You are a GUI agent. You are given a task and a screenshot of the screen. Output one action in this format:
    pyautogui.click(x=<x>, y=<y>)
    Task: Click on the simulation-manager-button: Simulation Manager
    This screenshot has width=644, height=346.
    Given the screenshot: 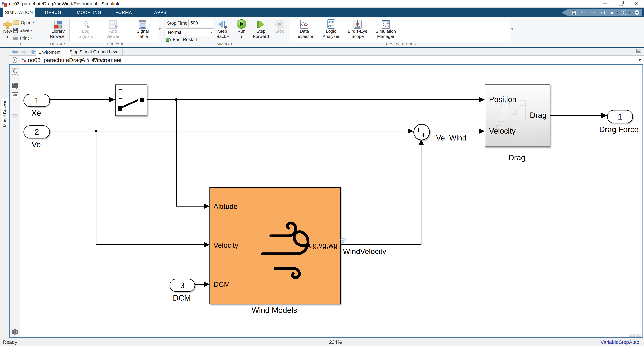 What is the action you would take?
    pyautogui.click(x=386, y=29)
    